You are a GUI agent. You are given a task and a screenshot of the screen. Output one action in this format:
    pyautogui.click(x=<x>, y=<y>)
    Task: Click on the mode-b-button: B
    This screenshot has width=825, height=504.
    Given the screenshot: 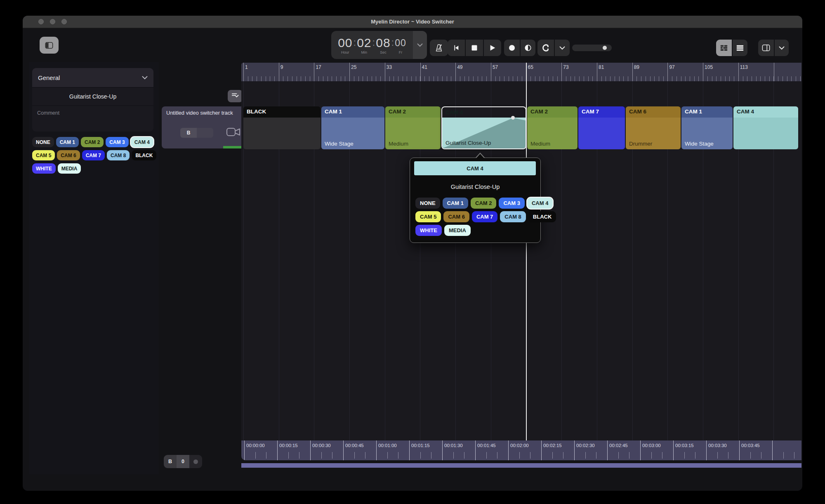 What is the action you would take?
    pyautogui.click(x=170, y=462)
    